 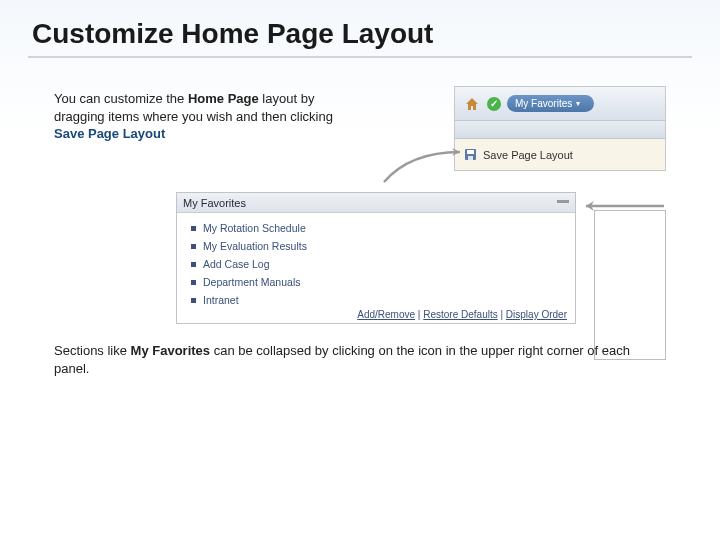 I want to click on my-favorites-pill-label: My Favorites, so click(x=544, y=104).